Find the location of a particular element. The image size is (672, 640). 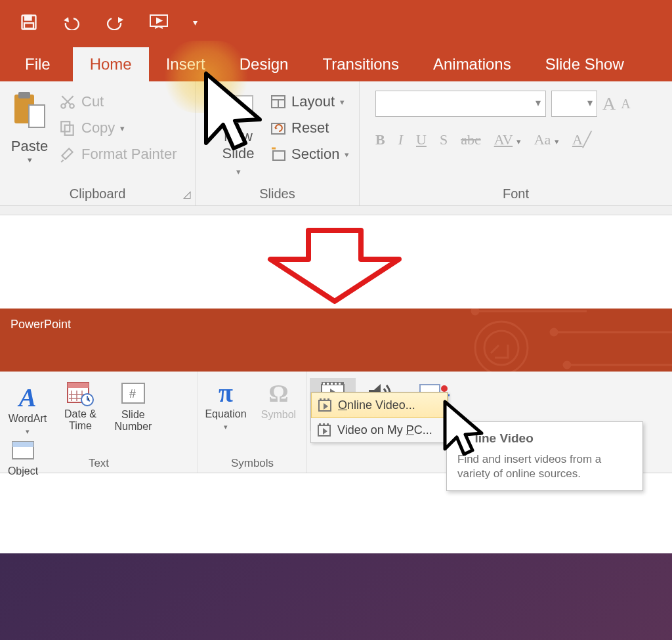

italic-button: I is located at coordinates (400, 140).